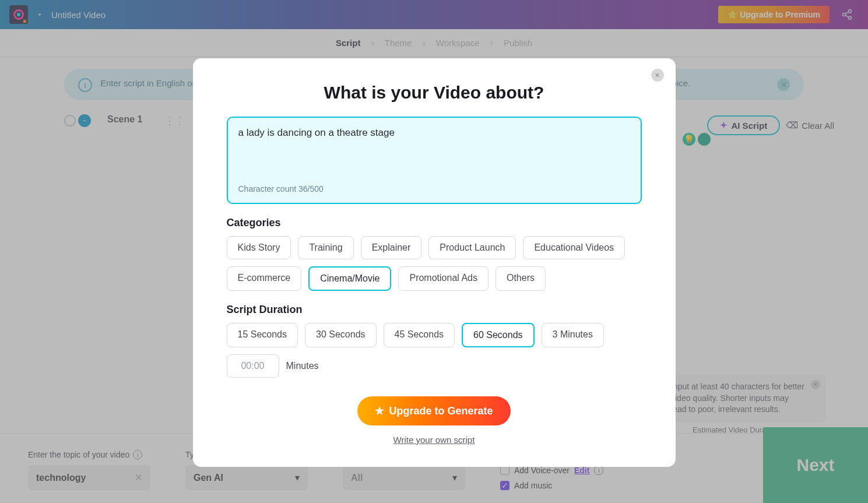 The image size is (868, 503). What do you see at coordinates (420, 335) in the screenshot?
I see `duration-chip-45-seconds: 45 Seconds` at bounding box center [420, 335].